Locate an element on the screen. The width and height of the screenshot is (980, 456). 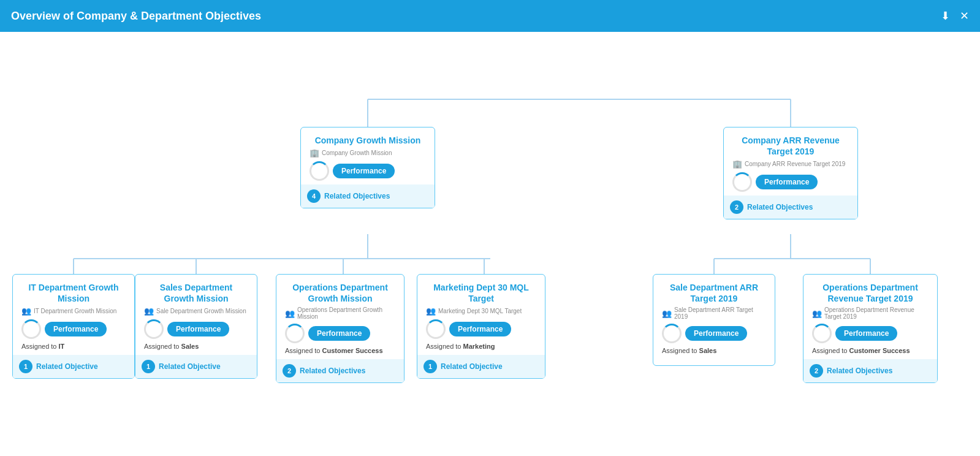
performance-btn-child2: Performance is located at coordinates (199, 329).